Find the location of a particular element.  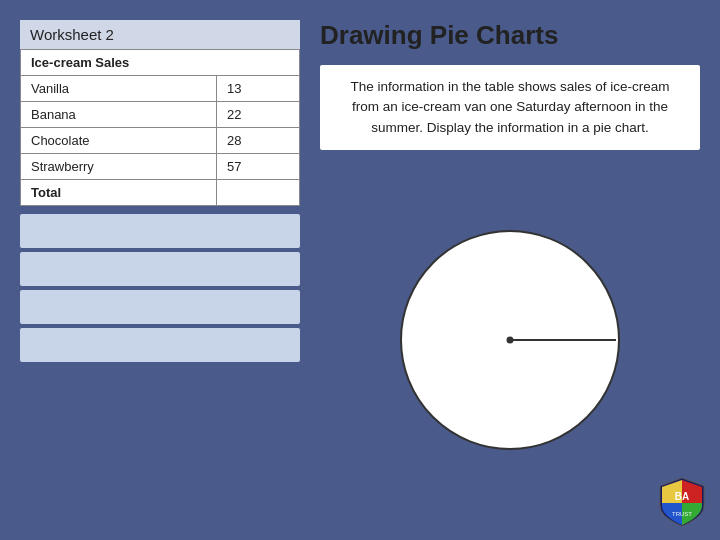

item-banana: Banana is located at coordinates (119, 115).